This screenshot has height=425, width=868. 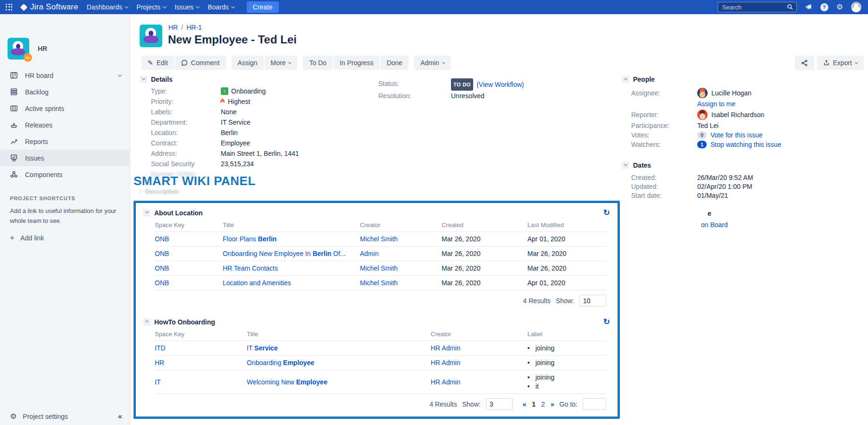 I want to click on view-workflow-link: (View Workflow), so click(x=500, y=85).